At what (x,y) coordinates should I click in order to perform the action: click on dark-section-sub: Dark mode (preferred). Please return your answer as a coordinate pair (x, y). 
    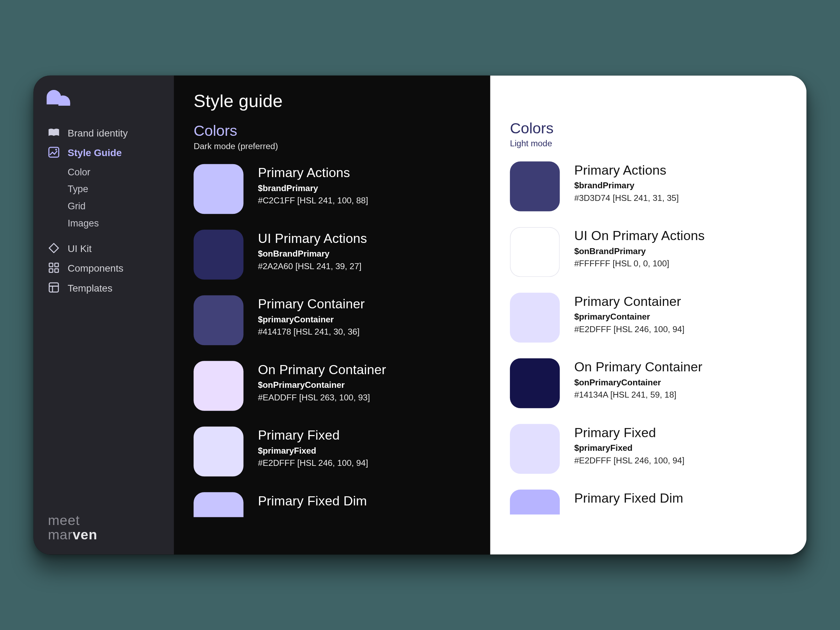
    Looking at the image, I should click on (332, 146).